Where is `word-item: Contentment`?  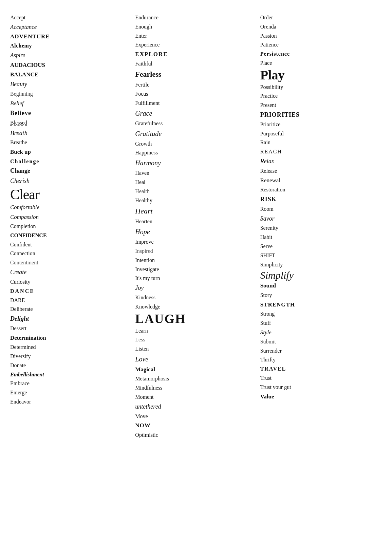 word-item: Contentment is located at coordinates (71, 263).